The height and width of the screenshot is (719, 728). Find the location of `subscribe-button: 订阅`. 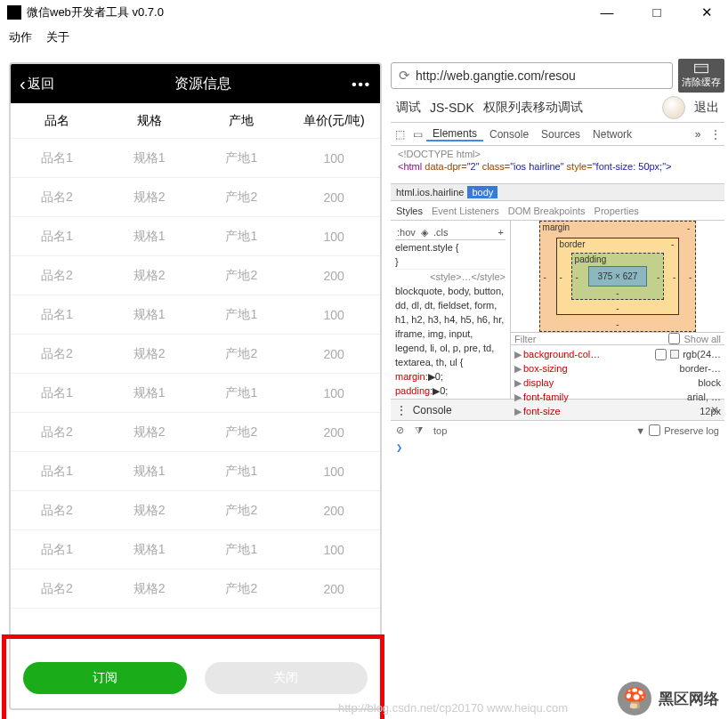

subscribe-button: 订阅 is located at coordinates (105, 678).